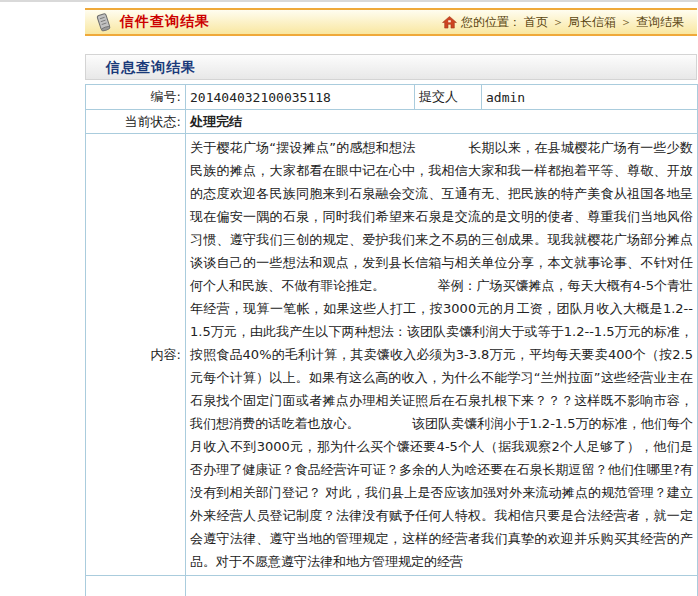 This screenshot has height=596, width=698. Describe the element at coordinates (392, 122) in the screenshot. I see `table-row-status: 当前状态: 处理完结` at that location.